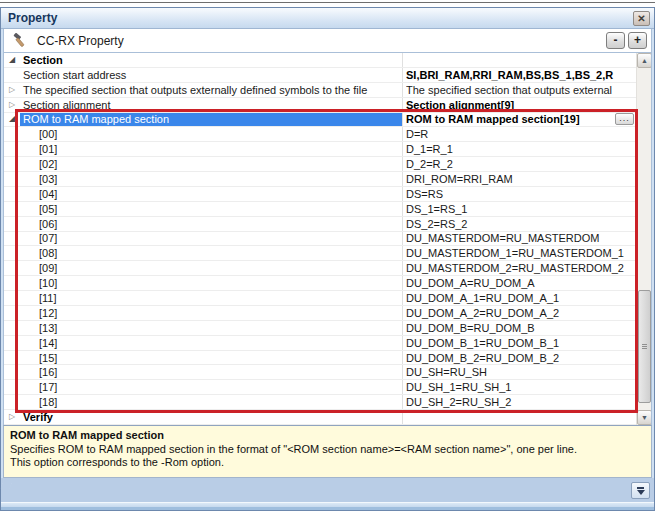 The height and width of the screenshot is (511, 655). I want to click on property-name-cell: [14], so click(211, 343).